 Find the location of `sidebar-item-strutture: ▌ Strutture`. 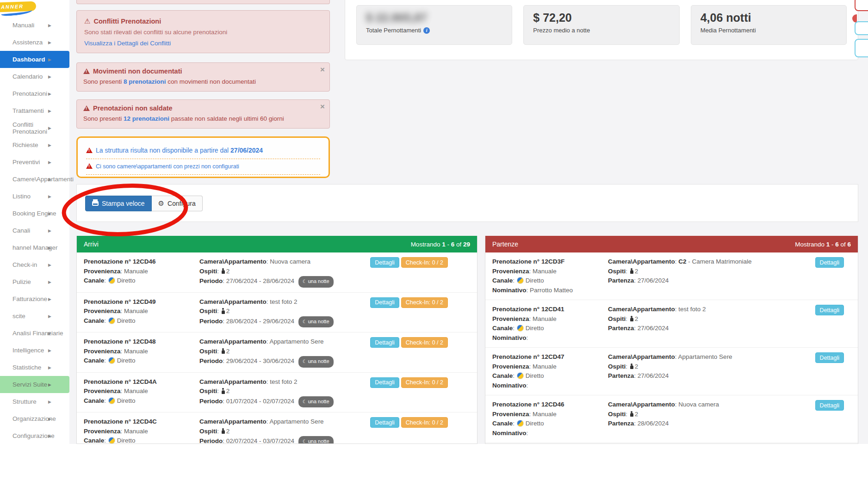

sidebar-item-strutture: ▌ Strutture is located at coordinates (35, 401).